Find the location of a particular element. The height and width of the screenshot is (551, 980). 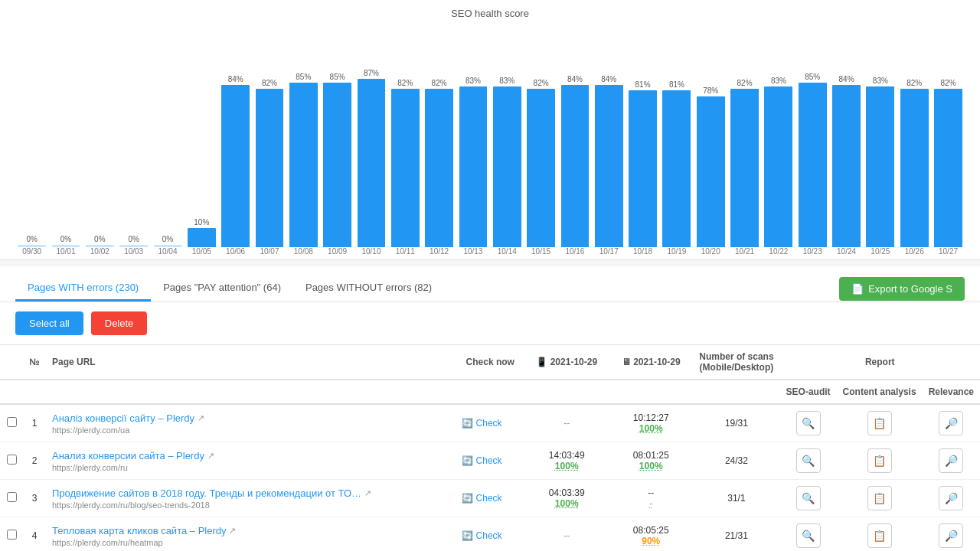

x-axis-label: 10/11 is located at coordinates (406, 251).